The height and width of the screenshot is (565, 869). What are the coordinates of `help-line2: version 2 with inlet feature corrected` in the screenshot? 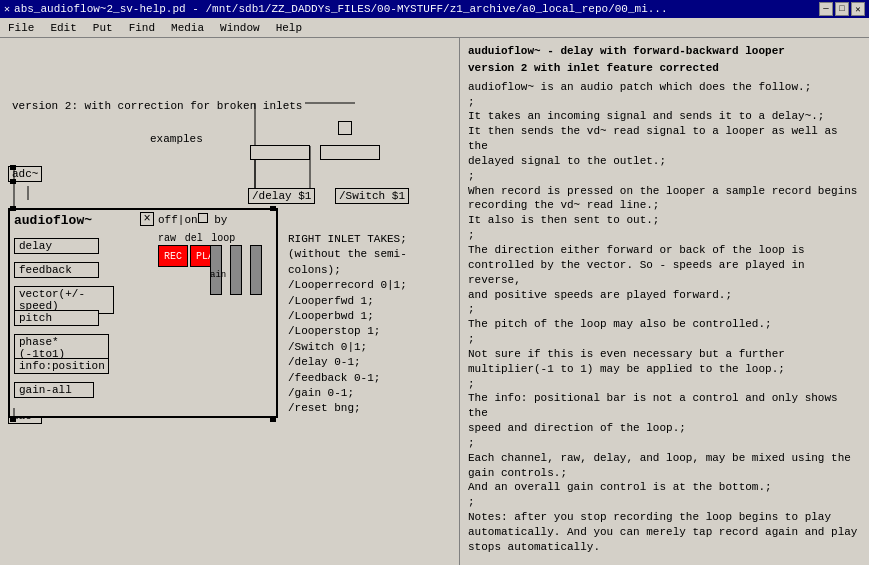 It's located at (664, 68).